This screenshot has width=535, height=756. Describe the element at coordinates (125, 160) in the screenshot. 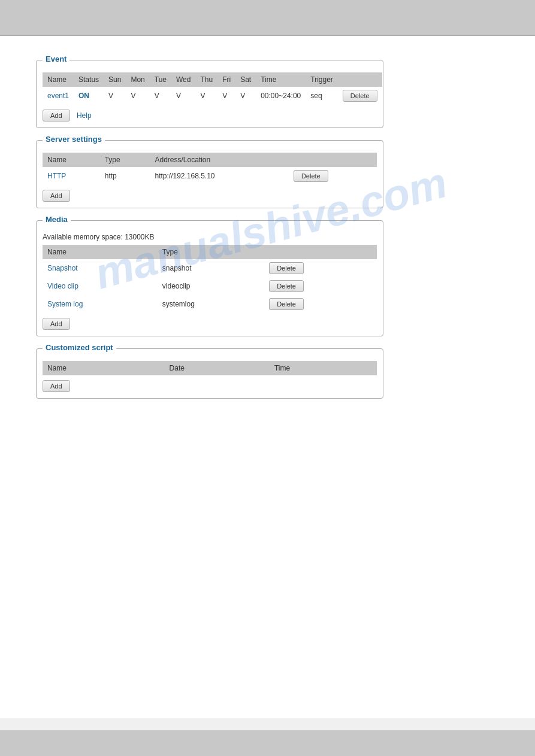

I see `server-col-type: Type` at that location.